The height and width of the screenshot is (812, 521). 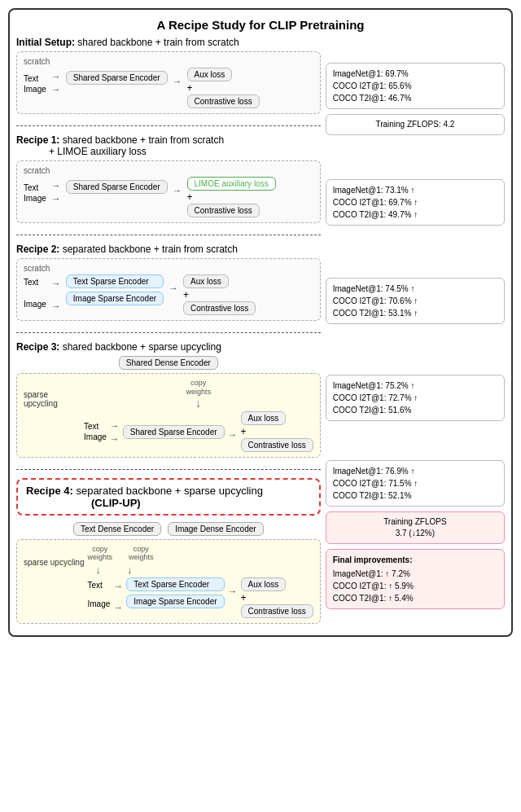 I want to click on recipe4-zflops: Training ZFLOPS 3.7 (↓12%), so click(x=415, y=528).